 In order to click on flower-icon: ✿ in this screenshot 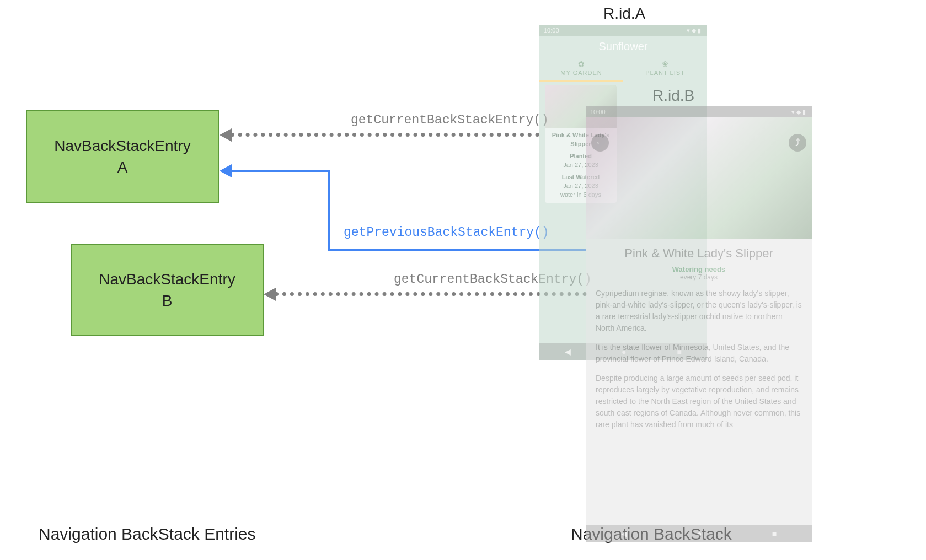, I will do `click(581, 64)`.